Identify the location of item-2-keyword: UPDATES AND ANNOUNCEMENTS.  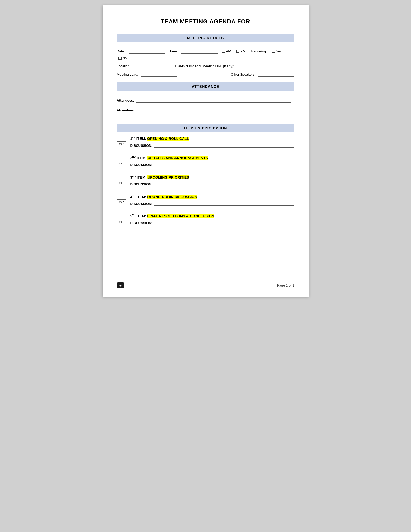
(178, 158).